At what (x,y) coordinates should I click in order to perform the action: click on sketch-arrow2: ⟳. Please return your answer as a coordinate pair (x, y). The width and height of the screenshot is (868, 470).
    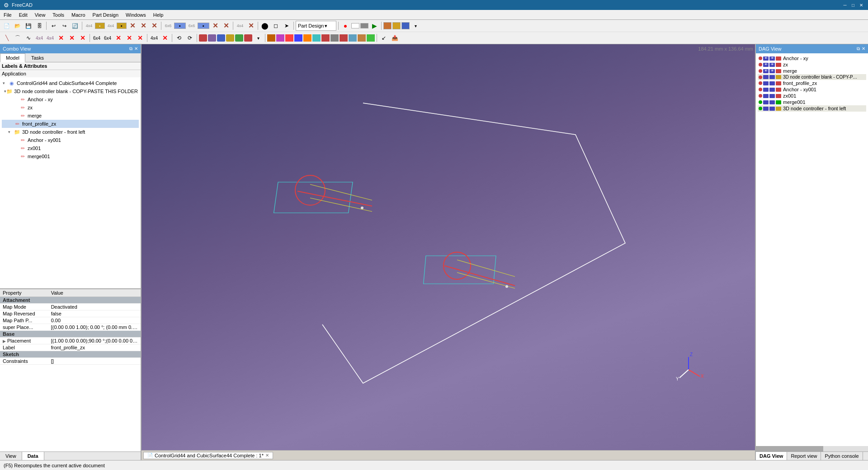
    Looking at the image, I should click on (190, 38).